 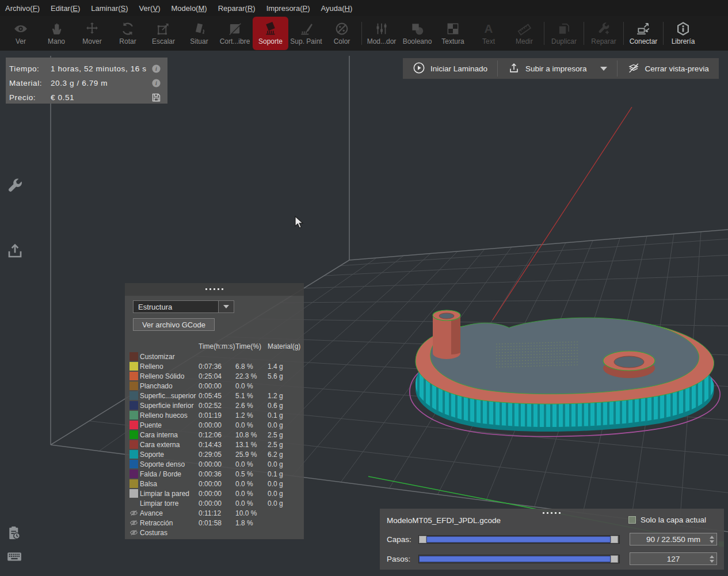 What do you see at coordinates (128, 33) in the screenshot?
I see `tool-rotar: Rotar` at bounding box center [128, 33].